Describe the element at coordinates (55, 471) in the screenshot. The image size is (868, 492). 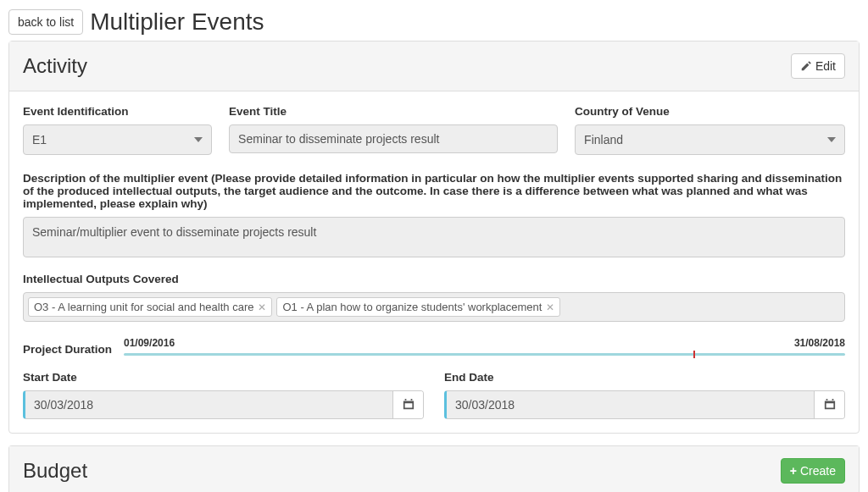
I see `budget-heading: Budget` at that location.